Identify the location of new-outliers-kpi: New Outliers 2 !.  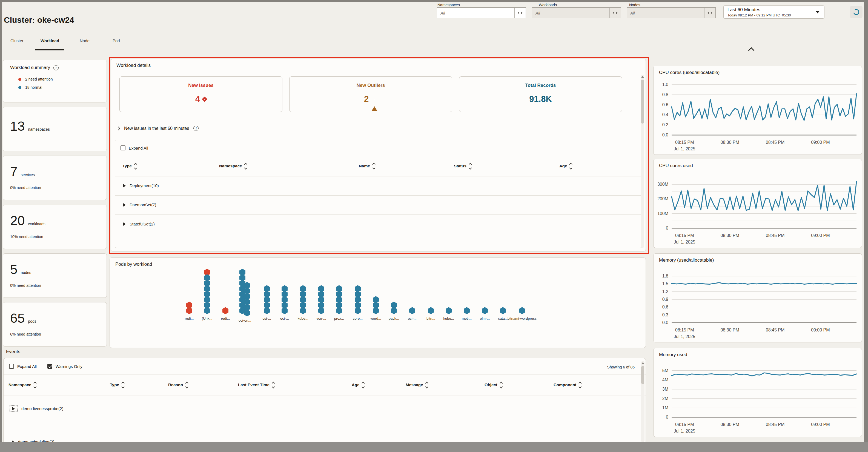
(371, 94).